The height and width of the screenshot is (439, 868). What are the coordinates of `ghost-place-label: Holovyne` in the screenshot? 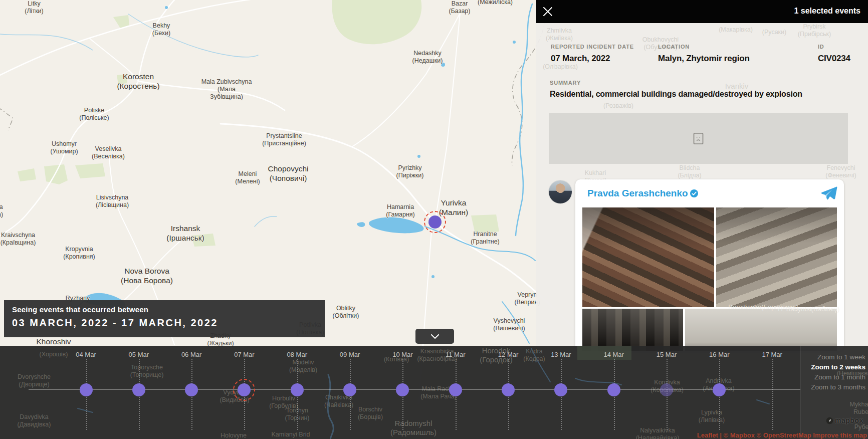 It's located at (234, 435).